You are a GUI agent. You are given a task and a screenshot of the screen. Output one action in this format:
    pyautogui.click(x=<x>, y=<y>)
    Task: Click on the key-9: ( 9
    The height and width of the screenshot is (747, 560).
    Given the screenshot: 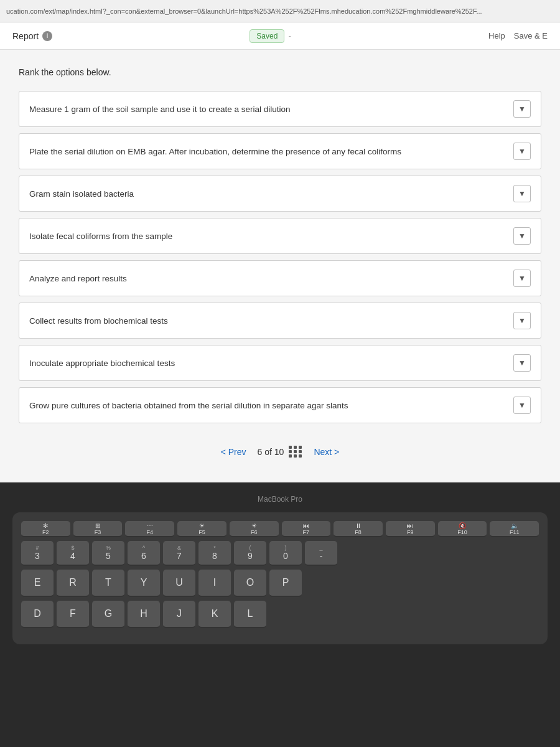 What is the action you would take?
    pyautogui.click(x=250, y=553)
    